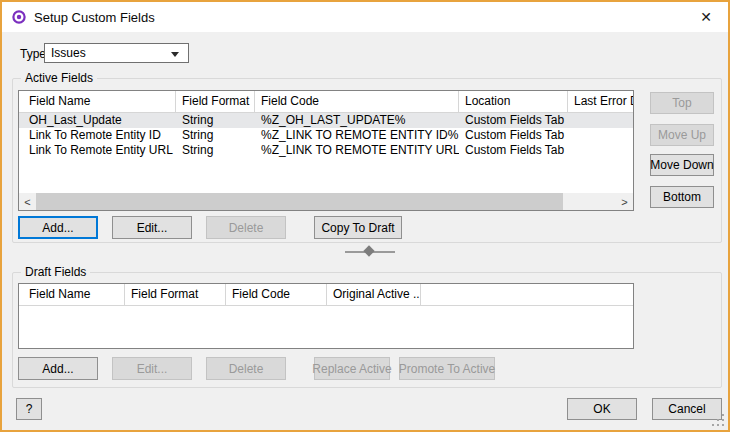 Image resolution: width=730 pixels, height=432 pixels. Describe the element at coordinates (59, 78) in the screenshot. I see `active-fields-group-label: Active Fields` at that location.